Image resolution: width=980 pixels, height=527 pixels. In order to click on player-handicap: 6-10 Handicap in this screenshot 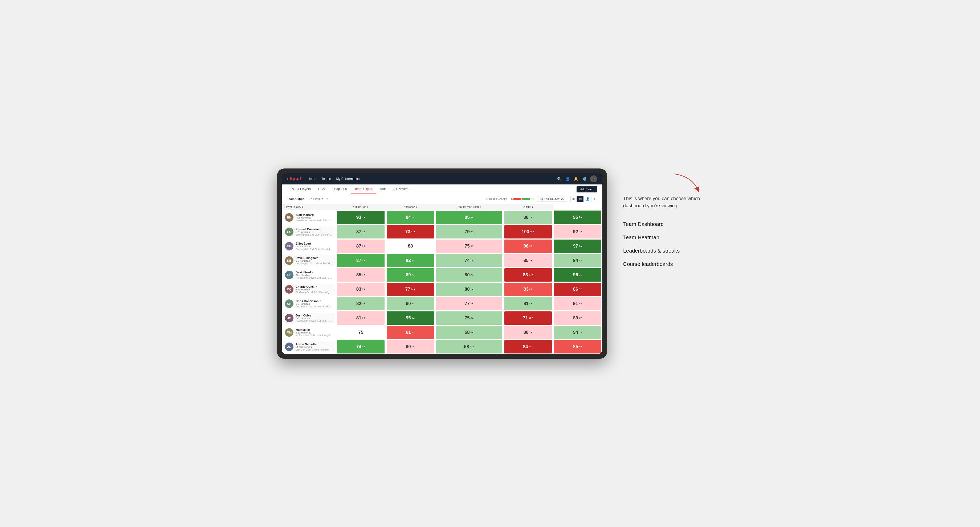, I will do `click(314, 290)`.